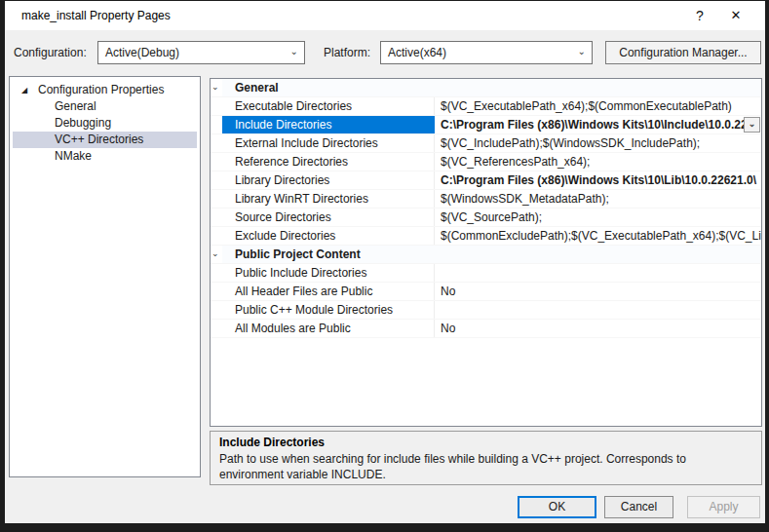  Describe the element at coordinates (485, 273) in the screenshot. I see `property-row-public-include-directories: Public Include Directories` at that location.